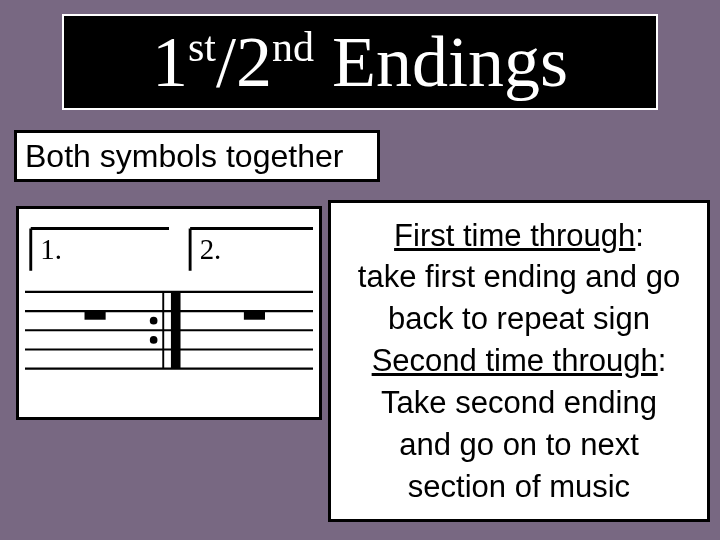 The height and width of the screenshot is (540, 720). Describe the element at coordinates (441, 62) in the screenshot. I see `title-endings: Endings` at that location.